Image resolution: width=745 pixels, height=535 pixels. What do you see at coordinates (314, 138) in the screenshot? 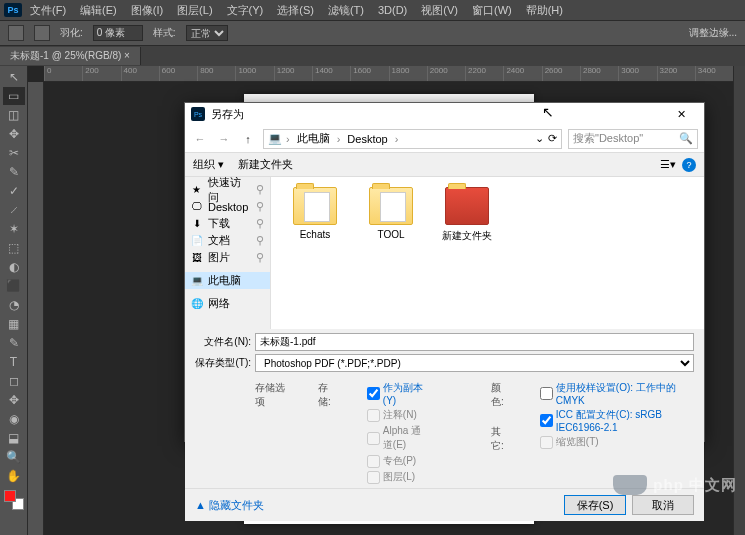
I see `crumb-pc: 此电脑` at bounding box center [314, 138].